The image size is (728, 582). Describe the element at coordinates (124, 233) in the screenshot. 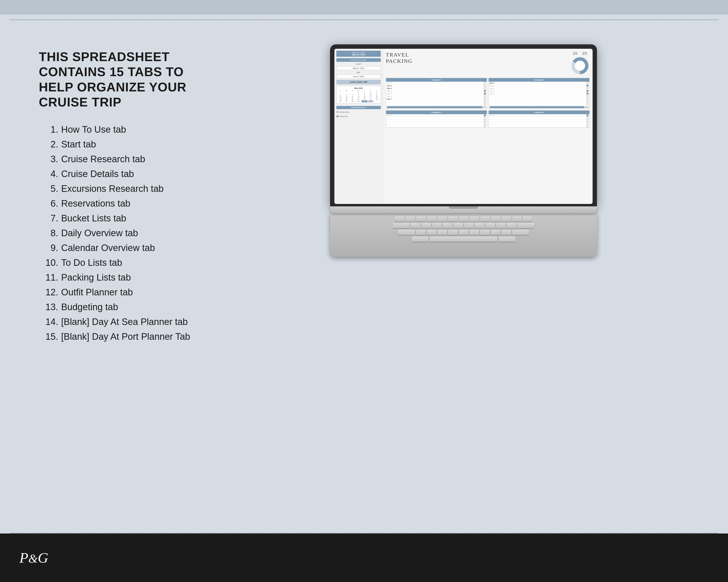

I see `tabs-list: 1. How To Use tab 2. Start tab 3. Cruise…` at that location.